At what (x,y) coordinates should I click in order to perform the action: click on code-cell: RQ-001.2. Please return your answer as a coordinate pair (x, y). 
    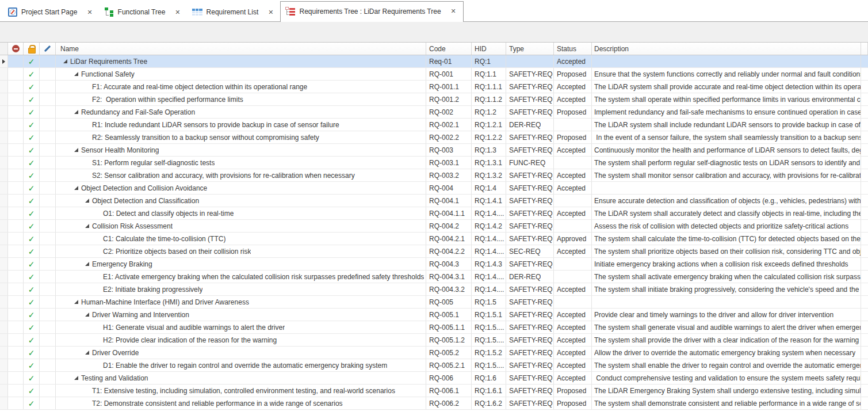
    Looking at the image, I should click on (449, 99).